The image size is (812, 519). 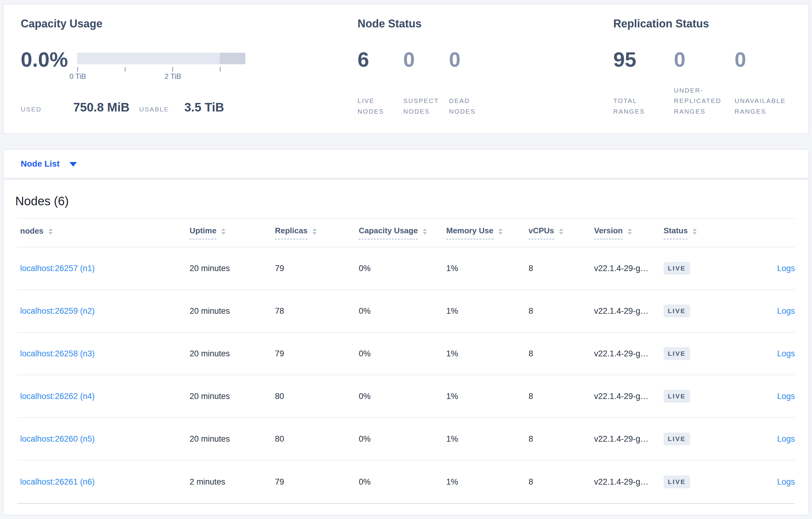 I want to click on column-header-uptime: Uptime, so click(x=232, y=233).